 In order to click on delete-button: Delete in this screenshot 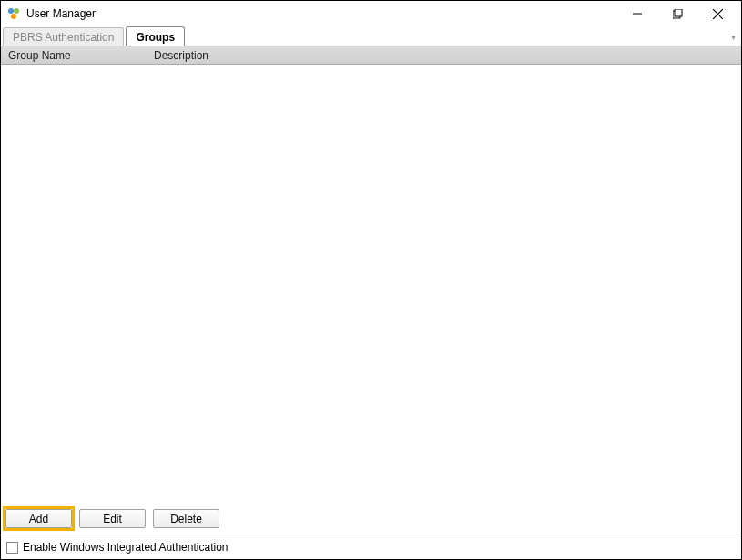, I will do `click(186, 519)`.